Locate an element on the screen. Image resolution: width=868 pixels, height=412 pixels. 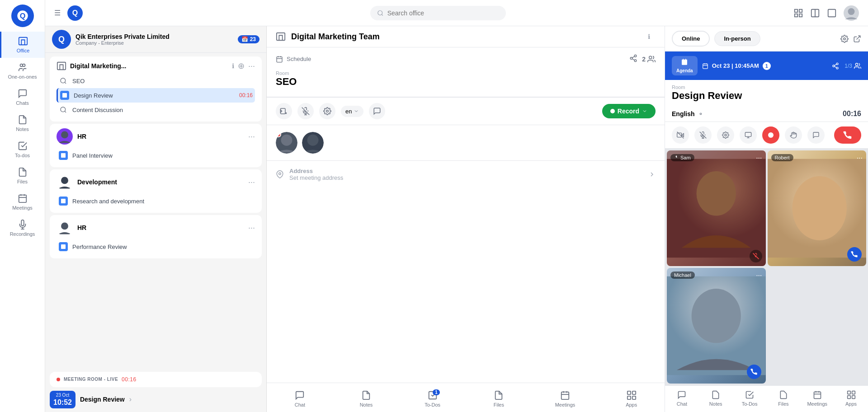
lang-settings-icon is located at coordinates (701, 114).